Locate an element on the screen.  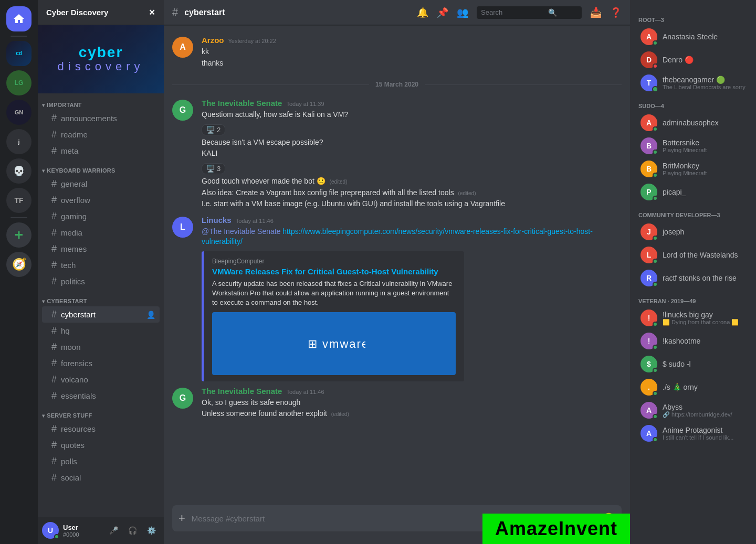
message-group-senate-1: G The Inevitable Senate Today at 11:39 Q… is located at coordinates (397, 154).